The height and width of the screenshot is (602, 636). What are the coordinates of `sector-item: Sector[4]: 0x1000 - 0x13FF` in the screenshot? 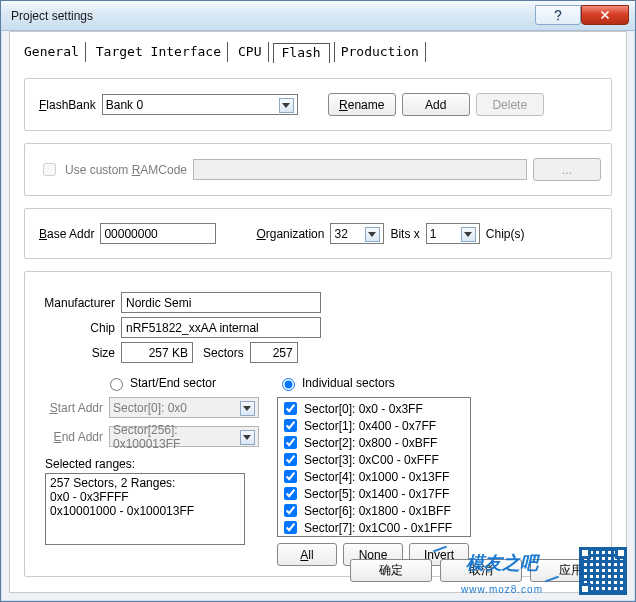 It's located at (376, 477).